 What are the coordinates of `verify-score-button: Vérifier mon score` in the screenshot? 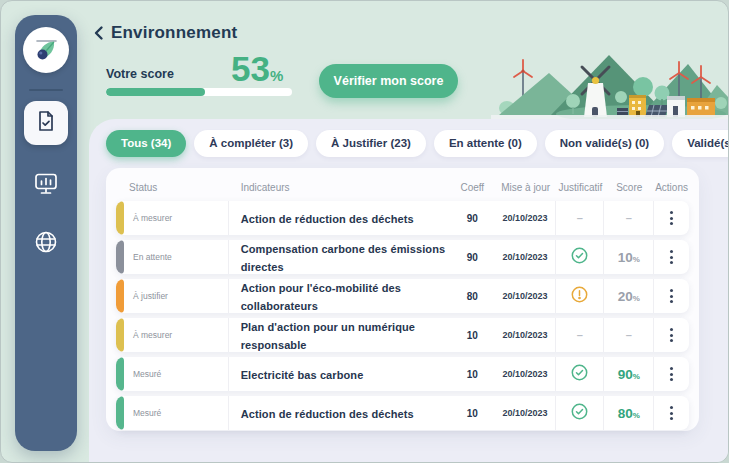 It's located at (388, 81).